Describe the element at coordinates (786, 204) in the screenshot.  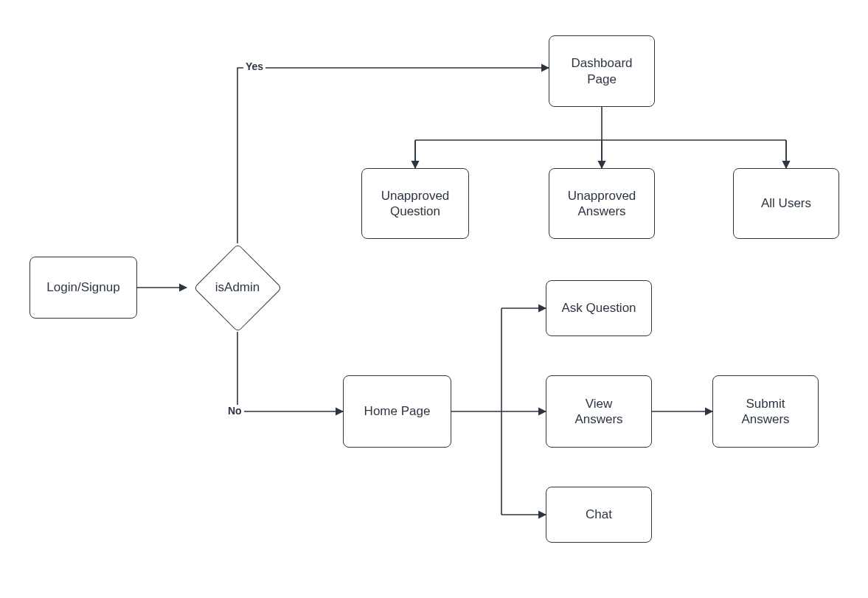
I see `node-all-users: All Users` at that location.